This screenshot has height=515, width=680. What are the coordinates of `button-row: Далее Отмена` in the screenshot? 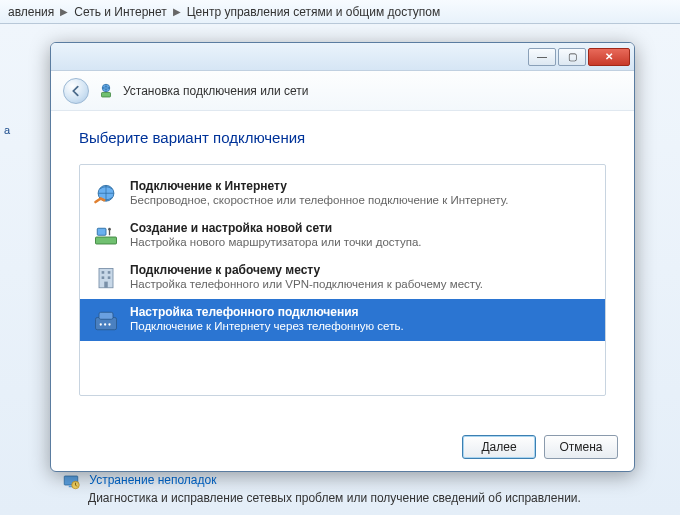 It's located at (540, 447).